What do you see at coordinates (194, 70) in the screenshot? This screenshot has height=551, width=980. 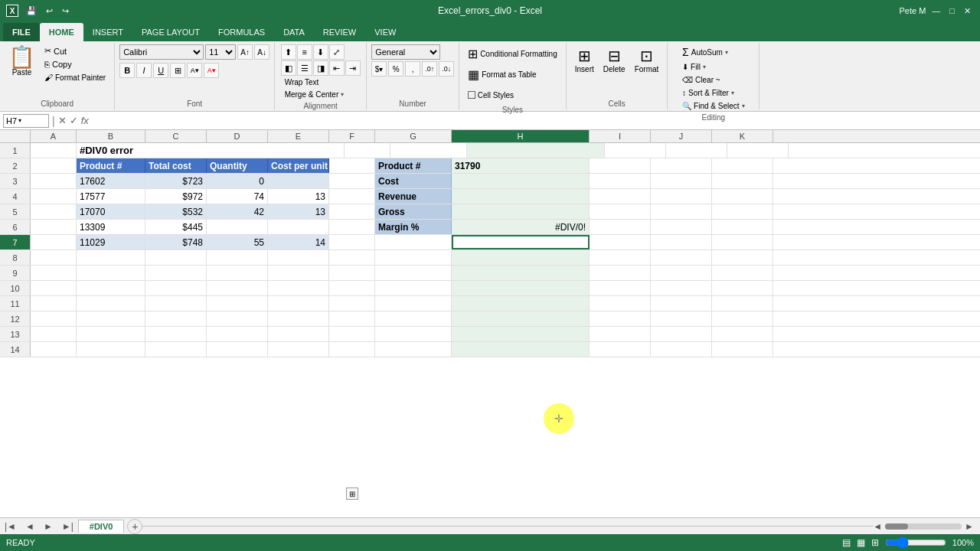 I see `fill-color-button: A▾` at bounding box center [194, 70].